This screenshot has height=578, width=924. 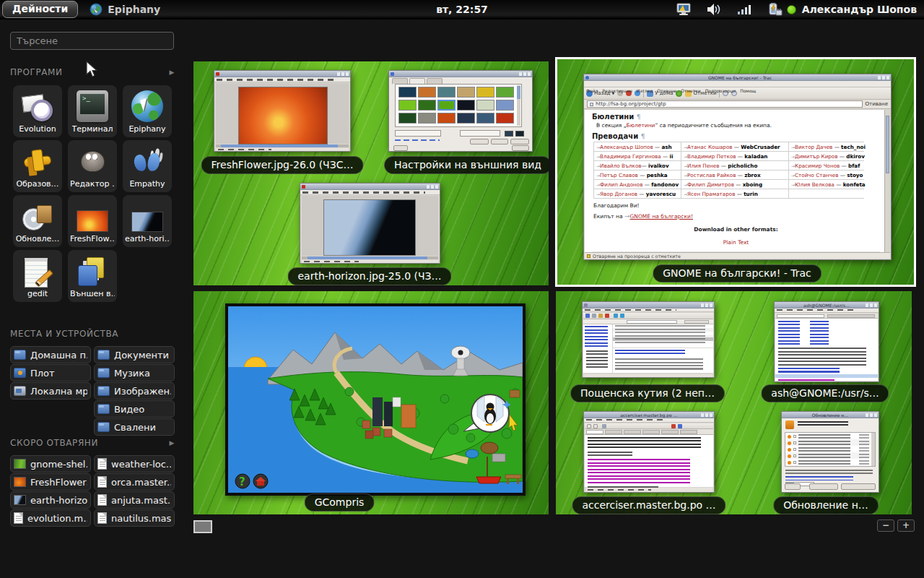 What do you see at coordinates (733, 403) in the screenshot?
I see `workspace-4: ash@GNOME:/usr/s… Пощенска кутия (2 неп……` at bounding box center [733, 403].